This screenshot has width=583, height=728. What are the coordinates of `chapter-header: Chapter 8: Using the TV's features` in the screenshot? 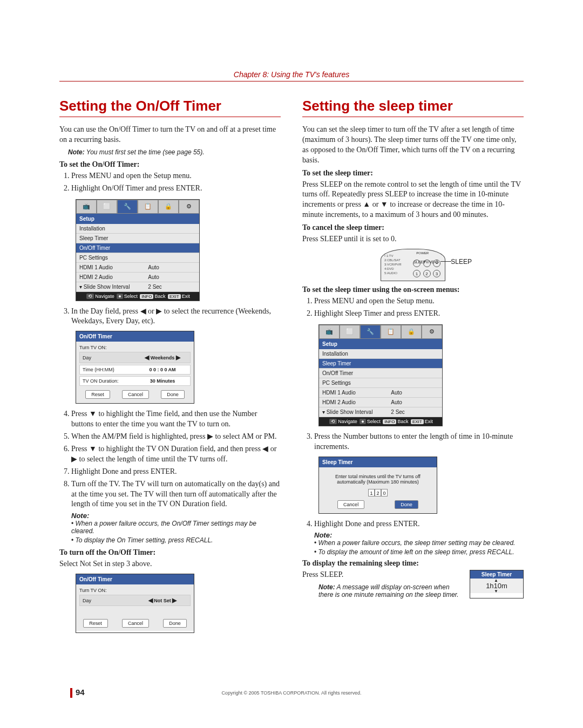 It's located at (292, 74).